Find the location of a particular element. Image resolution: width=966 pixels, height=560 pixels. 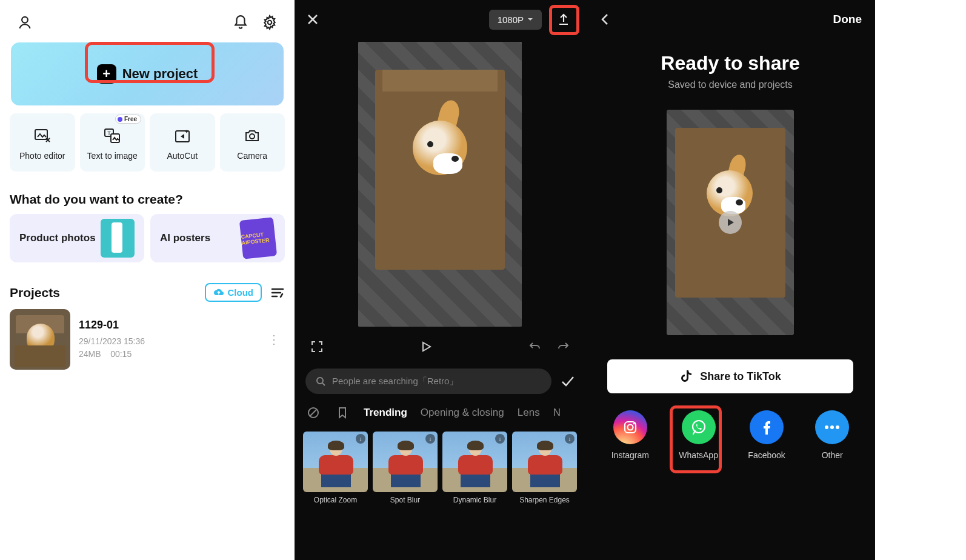

create-ai-posters: AI posters CAPCUT AIPOSTER is located at coordinates (218, 238).